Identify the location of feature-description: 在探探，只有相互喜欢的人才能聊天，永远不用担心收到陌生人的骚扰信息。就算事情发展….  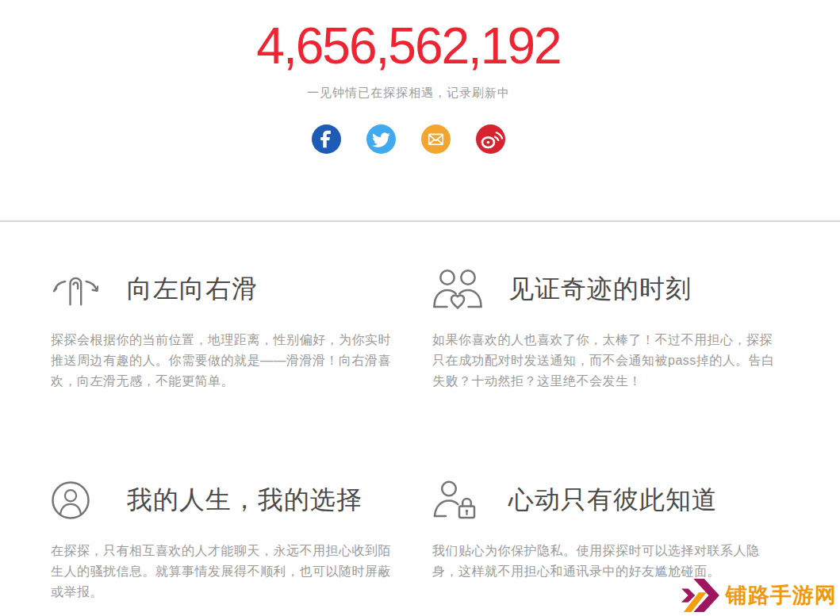
(224, 572).